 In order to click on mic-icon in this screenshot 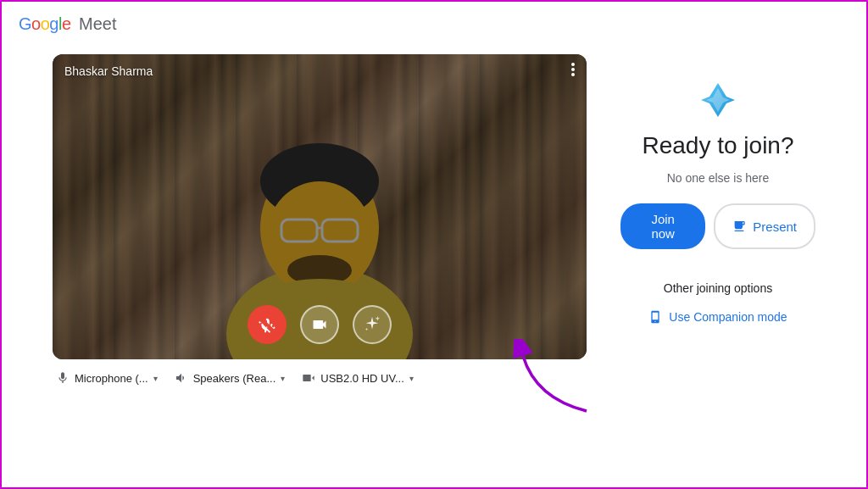, I will do `click(63, 378)`.